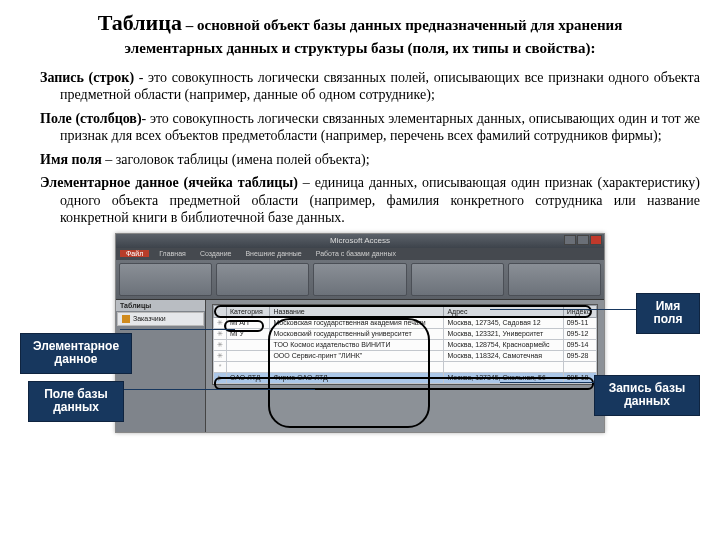 Image resolution: width=720 pixels, height=540 pixels. Describe the element at coordinates (405, 366) in the screenshot. I see `datasheet-area: Категория Название Адрес Индекс ✳МГАПМос…` at that location.